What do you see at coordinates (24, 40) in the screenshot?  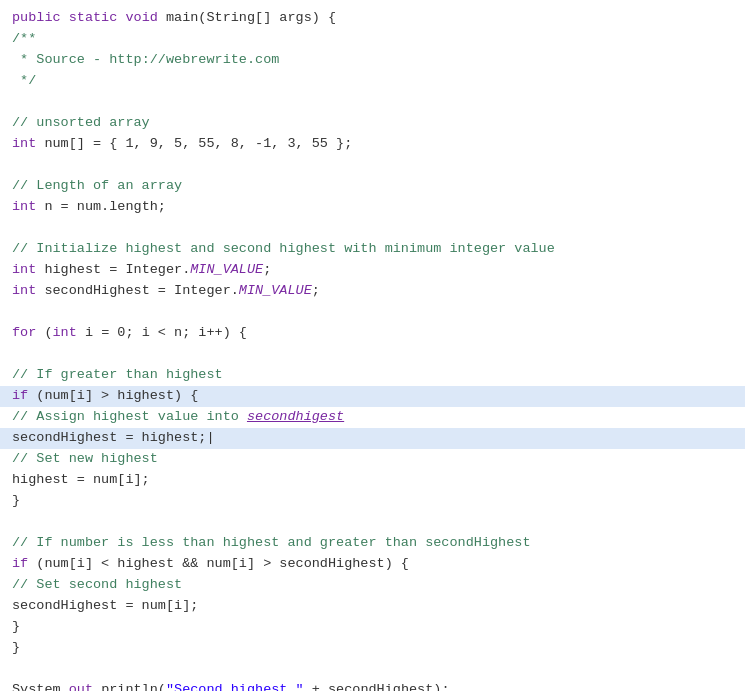 I see `comment: /**` at bounding box center [24, 40].